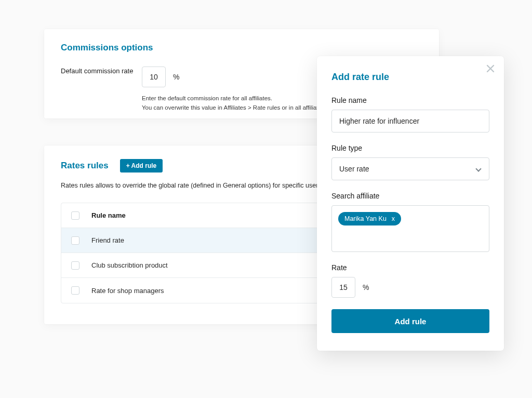 Image resolution: width=532 pixels, height=398 pixels. What do you see at coordinates (393, 219) in the screenshot?
I see `remove-tag-icon: x` at bounding box center [393, 219].